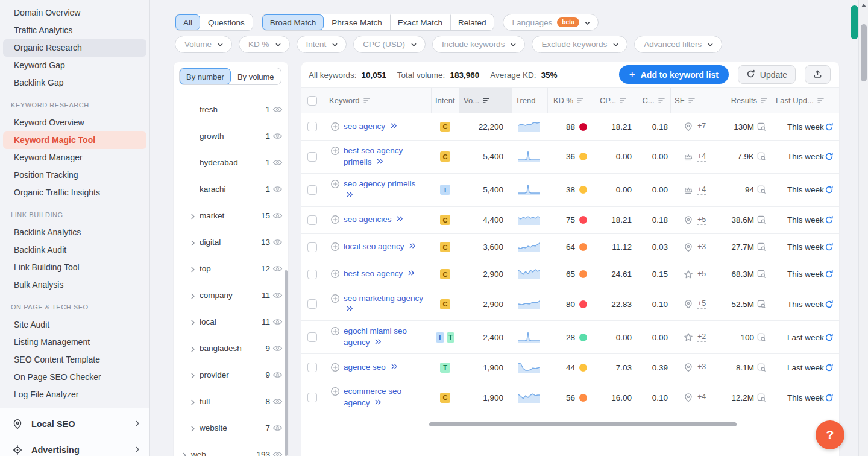 Image resolution: width=868 pixels, height=456 pixels. I want to click on serp-features-count: +7, so click(702, 127).